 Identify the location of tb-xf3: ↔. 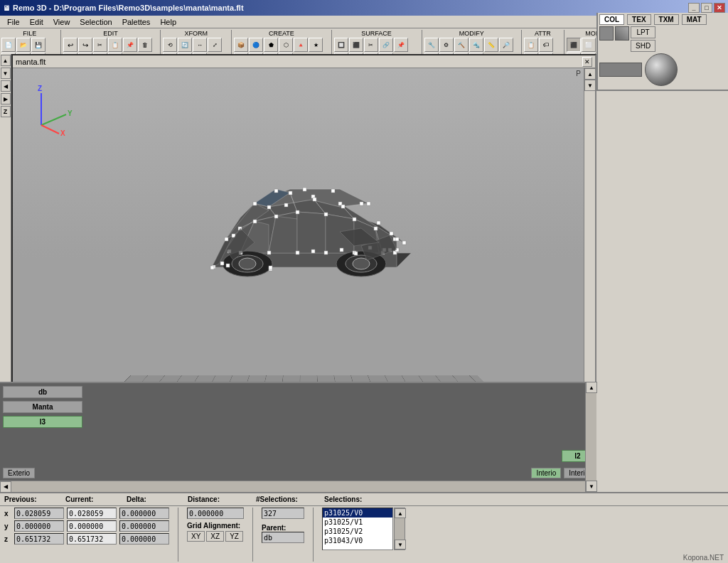
(200, 45).